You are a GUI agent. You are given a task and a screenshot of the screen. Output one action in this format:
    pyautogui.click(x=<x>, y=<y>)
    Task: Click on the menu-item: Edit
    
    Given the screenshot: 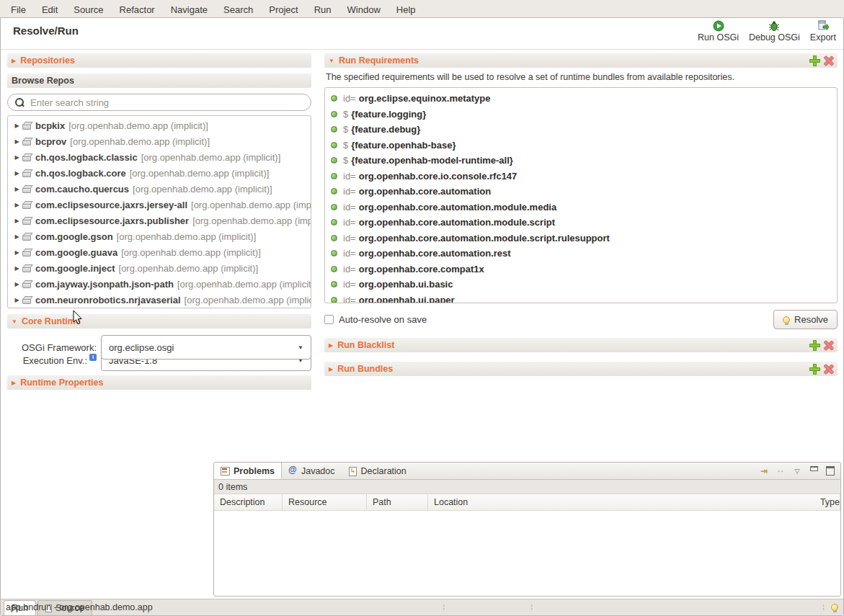 What is the action you would take?
    pyautogui.click(x=50, y=10)
    